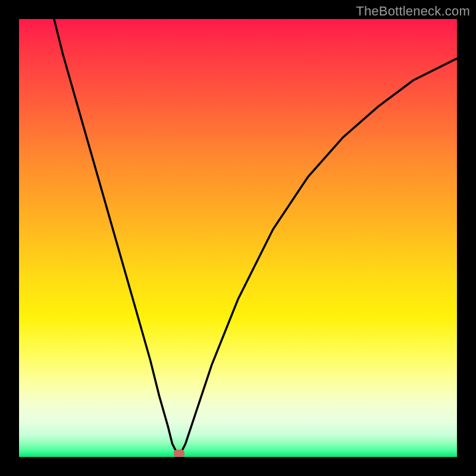 The image size is (476, 476). I want to click on watermark-text: TheBottleneck.com, so click(413, 11).